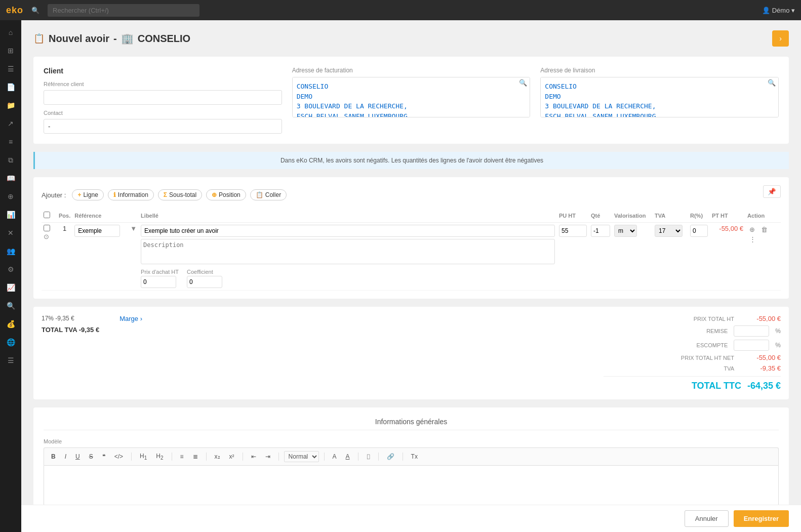  Describe the element at coordinates (47, 215) in the screenshot. I see `select-all-checkbox` at that location.